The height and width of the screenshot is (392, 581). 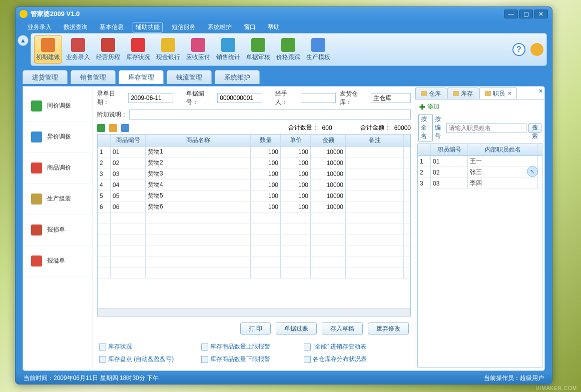 I want to click on grid-person-icon, so click(x=125, y=128).